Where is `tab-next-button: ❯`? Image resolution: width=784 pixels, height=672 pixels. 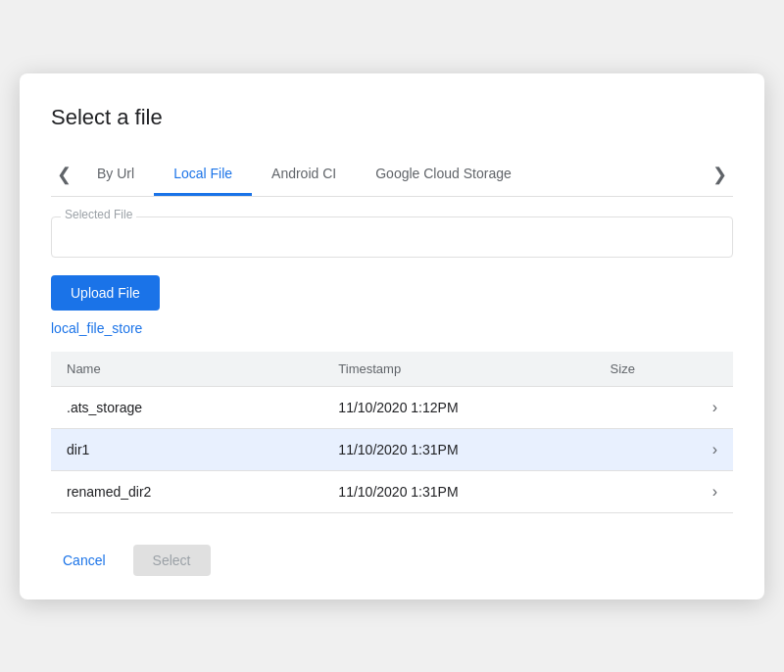 tab-next-button: ❯ is located at coordinates (719, 174).